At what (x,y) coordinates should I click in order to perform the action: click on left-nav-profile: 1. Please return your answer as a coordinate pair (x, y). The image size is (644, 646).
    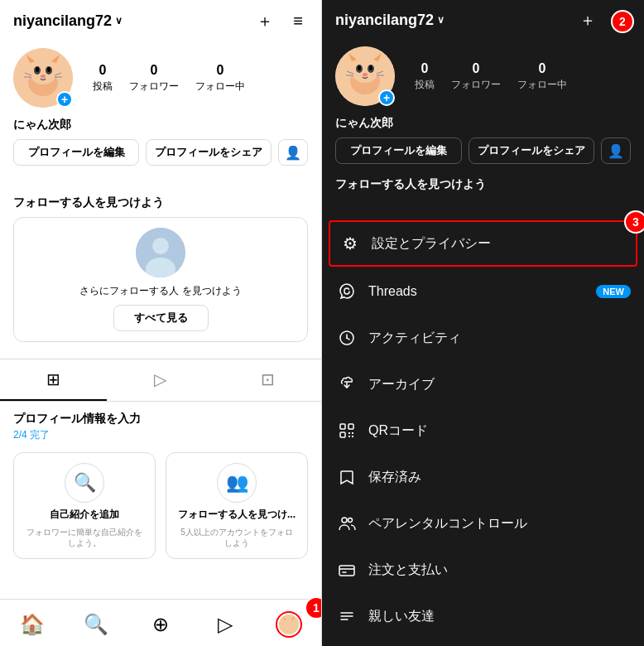
    Looking at the image, I should click on (289, 624).